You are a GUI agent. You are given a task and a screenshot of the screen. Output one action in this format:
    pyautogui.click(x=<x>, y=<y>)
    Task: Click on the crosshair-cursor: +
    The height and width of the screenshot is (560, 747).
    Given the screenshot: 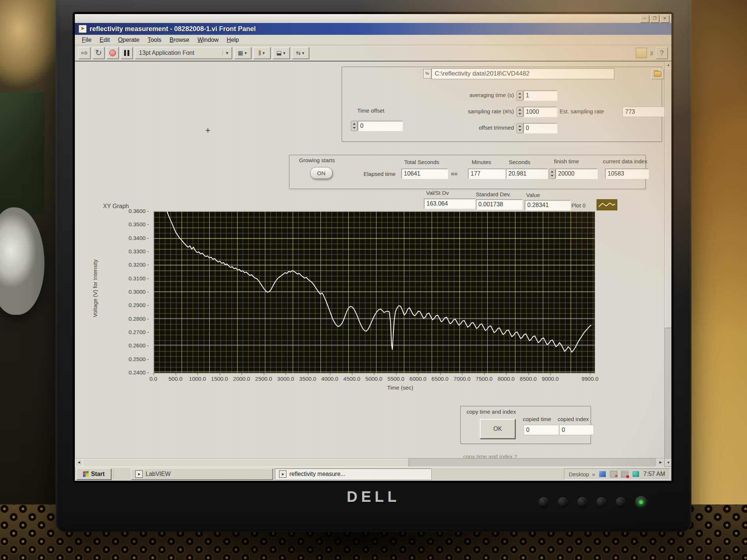 What is the action you would take?
    pyautogui.click(x=208, y=130)
    